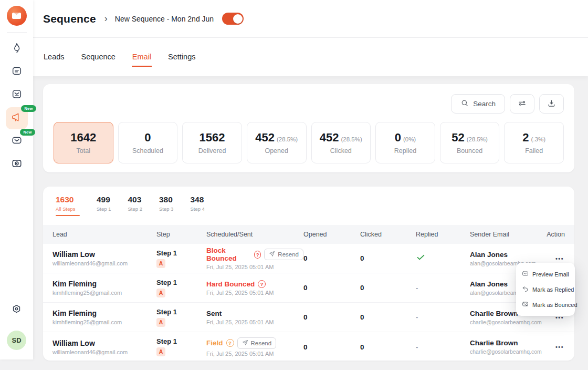 Image resolution: width=588 pixels, height=370 pixels. Describe the element at coordinates (106, 19) in the screenshot. I see `chevron-right-icon` at that location.